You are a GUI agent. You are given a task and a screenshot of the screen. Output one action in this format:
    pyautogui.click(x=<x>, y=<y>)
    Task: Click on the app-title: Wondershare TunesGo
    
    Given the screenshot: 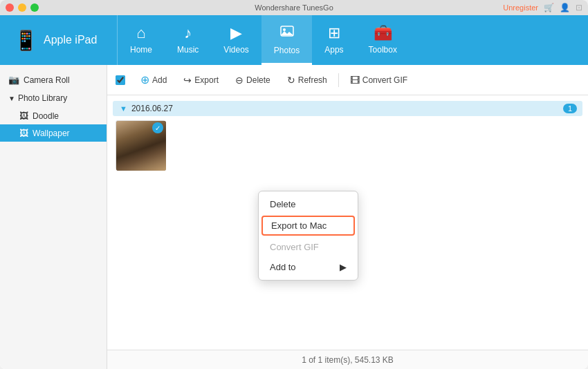 What is the action you would take?
    pyautogui.click(x=294, y=8)
    